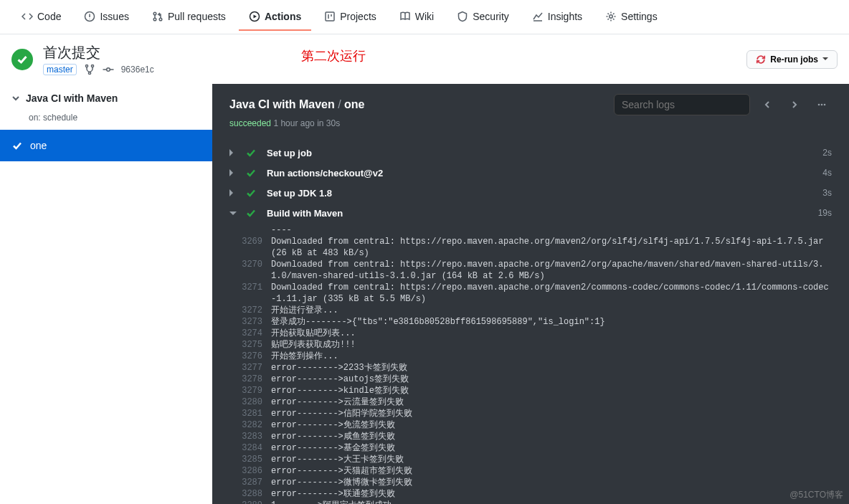  I want to click on workflow-trigger: on: schedule, so click(106, 121).